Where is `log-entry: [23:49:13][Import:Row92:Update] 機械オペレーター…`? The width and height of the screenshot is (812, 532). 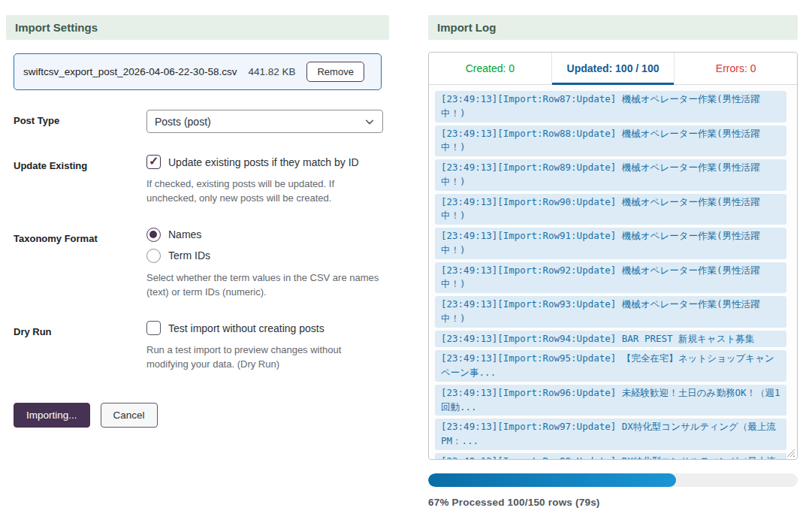
log-entry: [23:49:13][Import:Row92:Update] 機械オペレーター… is located at coordinates (611, 278).